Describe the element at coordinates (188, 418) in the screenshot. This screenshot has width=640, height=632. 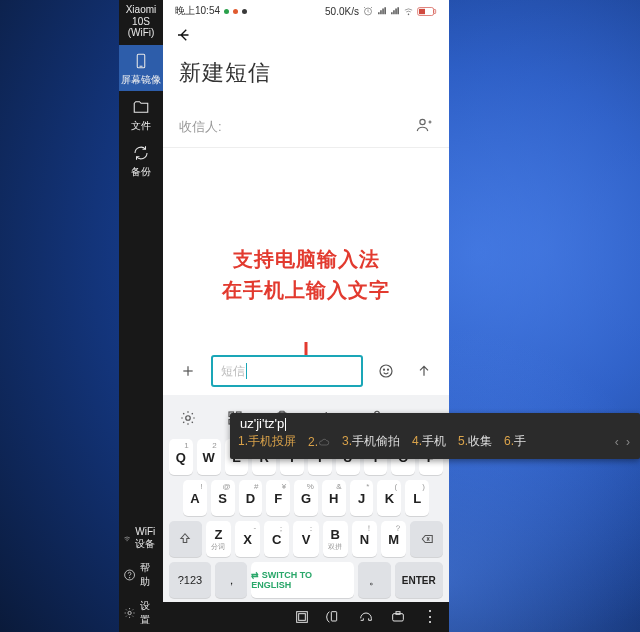
I see `kbd-settings-icon` at that location.